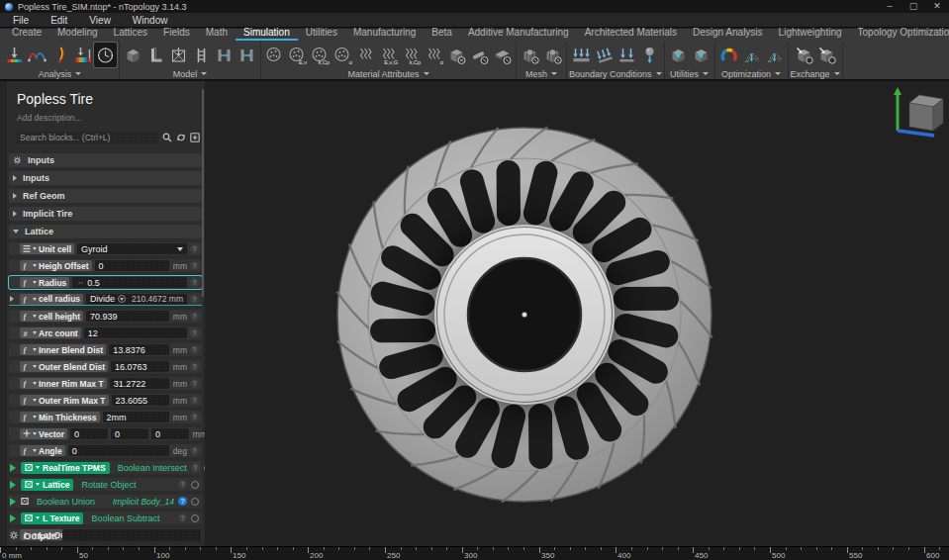  What do you see at coordinates (616, 73) in the screenshot?
I see `ribbon-group-label: Boundary Conditions` at bounding box center [616, 73].